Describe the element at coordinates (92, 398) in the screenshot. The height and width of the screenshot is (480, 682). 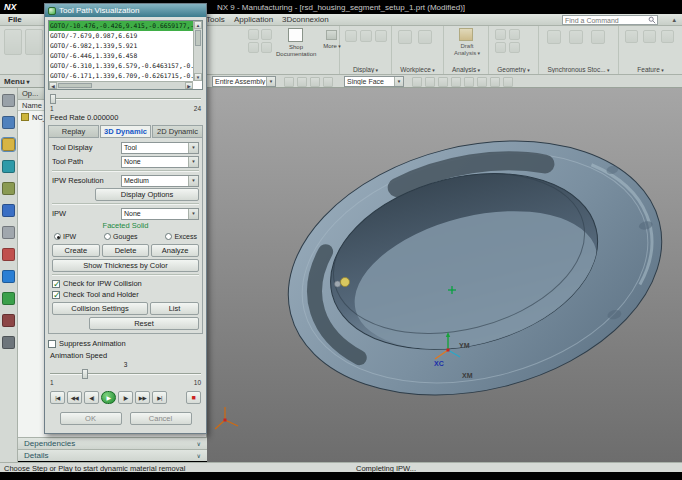
I see `step-back-button: ◀|` at that location.